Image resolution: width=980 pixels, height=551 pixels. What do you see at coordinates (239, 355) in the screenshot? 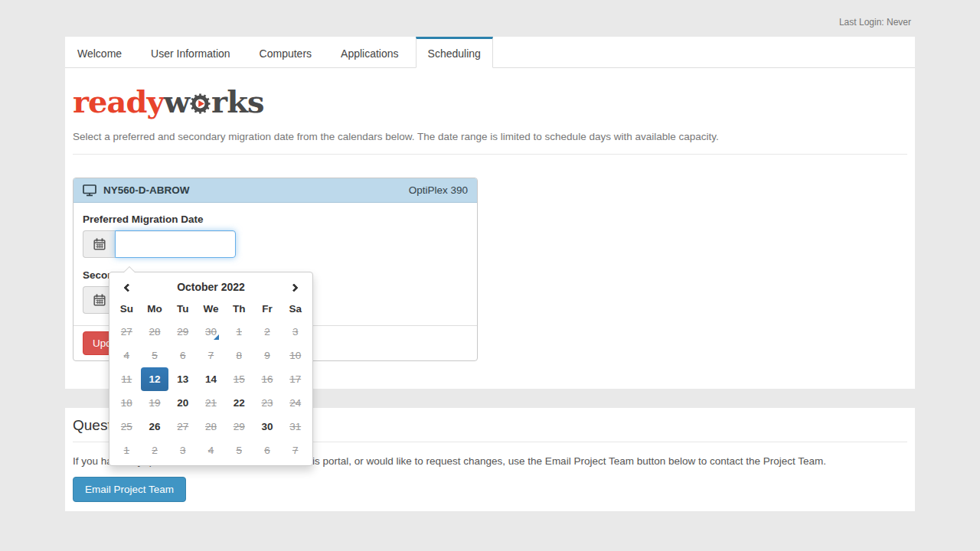
I see `calendar-day: 8` at bounding box center [239, 355].